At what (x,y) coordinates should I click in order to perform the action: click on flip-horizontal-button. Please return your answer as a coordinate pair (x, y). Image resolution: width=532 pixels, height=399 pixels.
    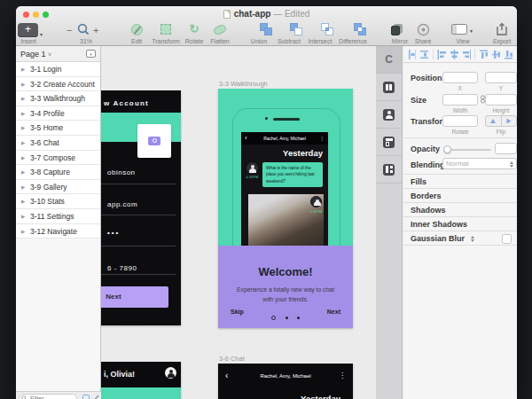
    Looking at the image, I should click on (493, 121).